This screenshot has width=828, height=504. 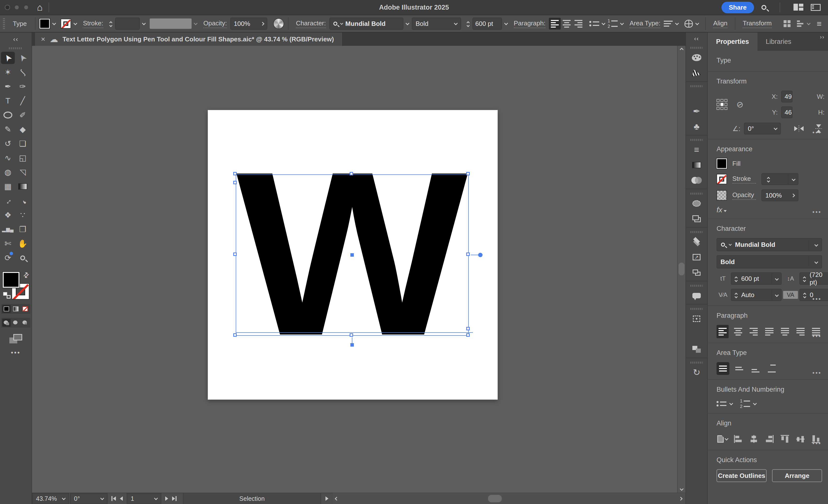 I want to click on appearance-opacity-field: 100%, so click(x=780, y=195).